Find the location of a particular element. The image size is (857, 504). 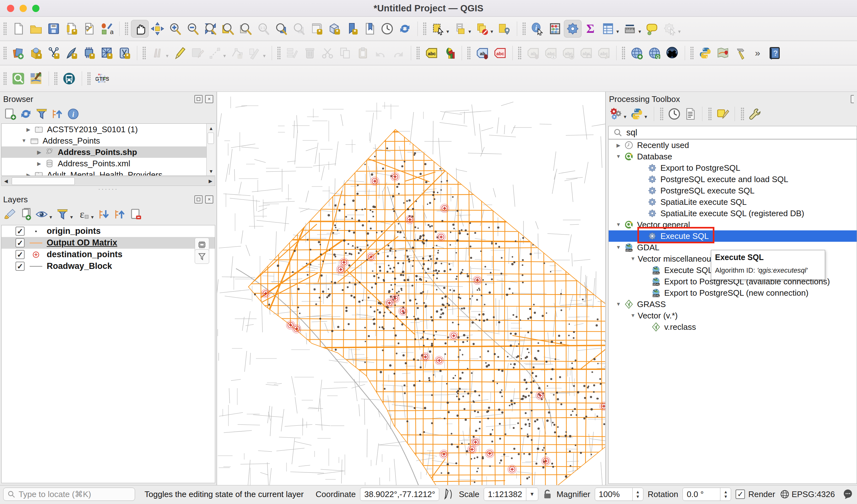

tree-item-postgresql-execute-and-load-sql: PostgreSQL execute and load SQL is located at coordinates (733, 179).